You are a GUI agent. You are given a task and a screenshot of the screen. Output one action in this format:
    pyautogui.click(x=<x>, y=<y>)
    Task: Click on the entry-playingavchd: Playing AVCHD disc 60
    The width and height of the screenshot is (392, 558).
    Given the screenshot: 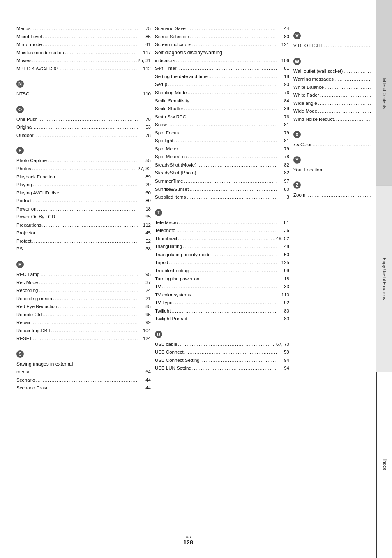 What is the action you would take?
    pyautogui.click(x=84, y=193)
    